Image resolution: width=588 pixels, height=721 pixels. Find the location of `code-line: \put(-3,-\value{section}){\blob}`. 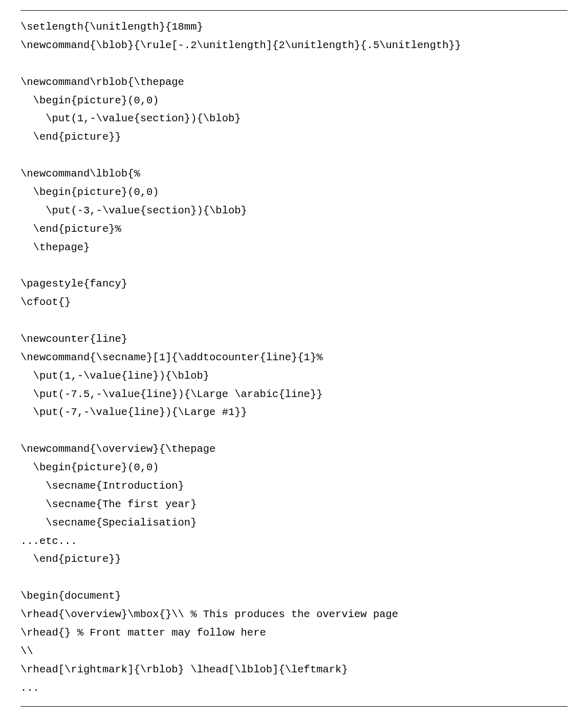

code-line: \put(-3,-\value{section}){\blob} is located at coordinates (294, 211).